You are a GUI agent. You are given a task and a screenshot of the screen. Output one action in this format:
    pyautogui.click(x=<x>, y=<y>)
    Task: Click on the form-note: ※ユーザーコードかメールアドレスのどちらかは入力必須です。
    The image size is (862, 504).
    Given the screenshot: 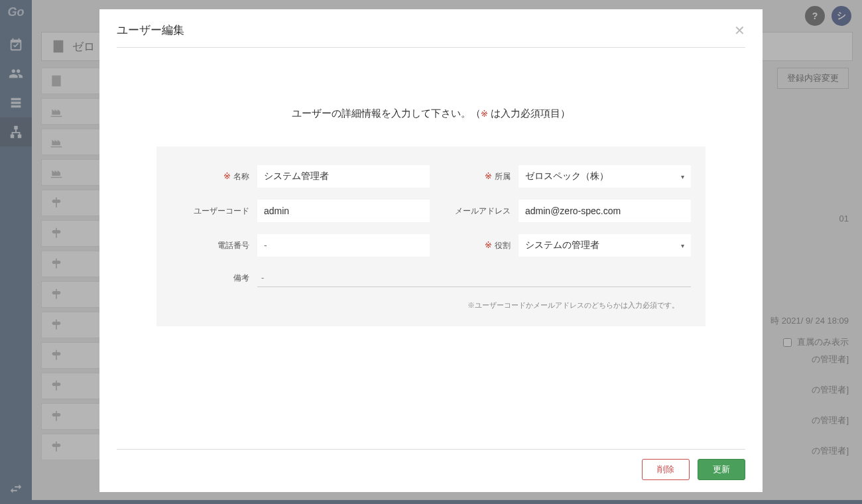 What is the action you would take?
    pyautogui.click(x=431, y=305)
    